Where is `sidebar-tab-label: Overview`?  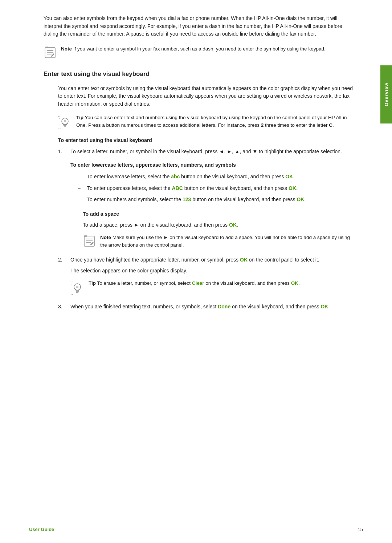 sidebar-tab-label: Overview is located at coordinates (386, 94).